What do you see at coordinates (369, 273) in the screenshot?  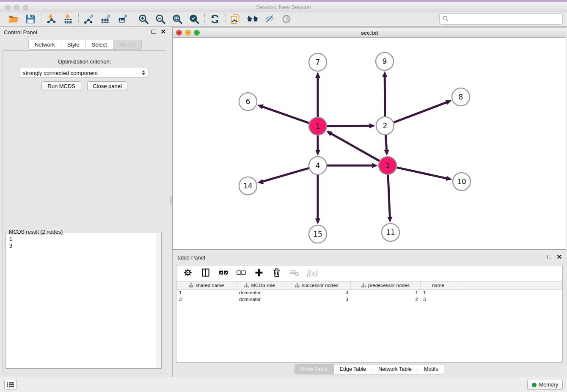 I see `table-toolbar: f(x)` at bounding box center [369, 273].